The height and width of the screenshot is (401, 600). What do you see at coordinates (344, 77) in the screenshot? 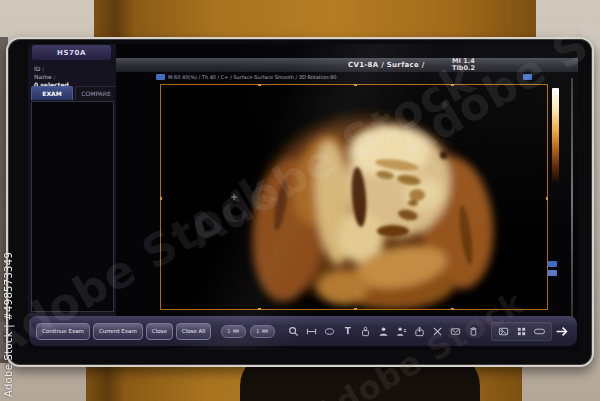
I see `render-parameters: M:60 40(%) / Th 40 / C+ / Surface Surfac…` at bounding box center [344, 77].